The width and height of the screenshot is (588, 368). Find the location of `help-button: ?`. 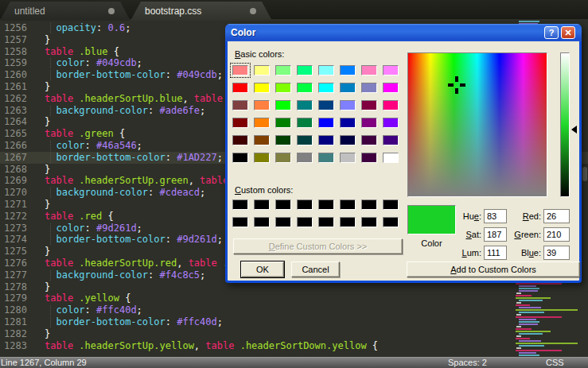

help-button: ? is located at coordinates (551, 33).